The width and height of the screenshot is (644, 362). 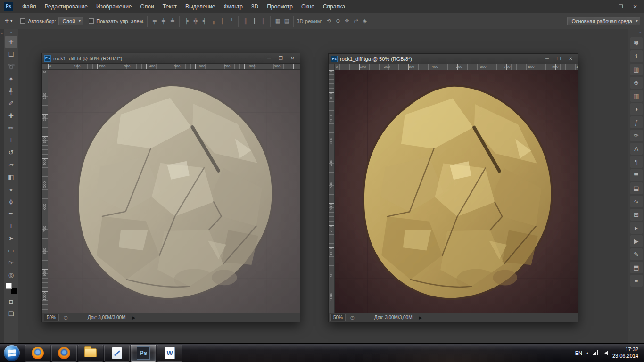 What do you see at coordinates (155, 21) in the screenshot?
I see `align-top-edges-icon: ╤` at bounding box center [155, 21].